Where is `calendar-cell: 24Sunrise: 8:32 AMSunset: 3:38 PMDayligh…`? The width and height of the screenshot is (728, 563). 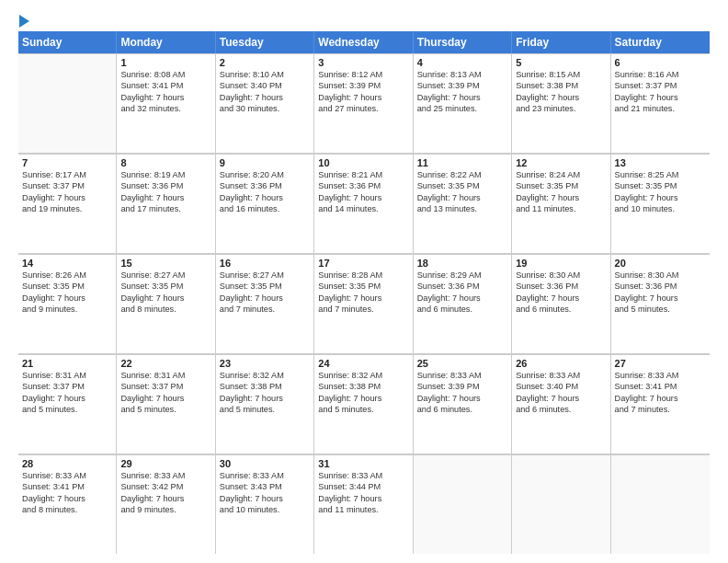 calendar-cell: 24Sunrise: 8:32 AMSunset: 3:38 PMDayligh… is located at coordinates (364, 404).